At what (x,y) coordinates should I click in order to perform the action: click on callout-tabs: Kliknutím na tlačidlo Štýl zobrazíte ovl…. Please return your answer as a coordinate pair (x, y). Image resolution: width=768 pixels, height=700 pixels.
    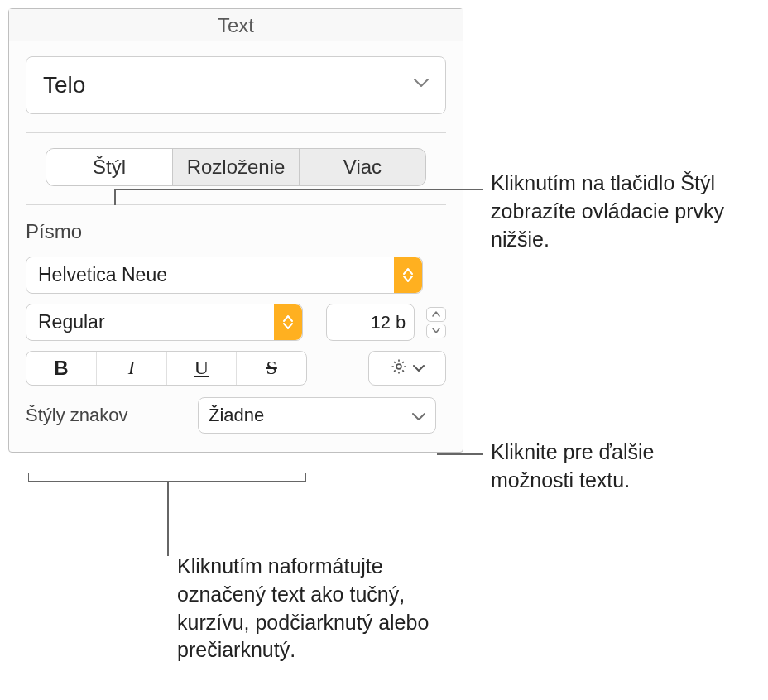
    Looking at the image, I should click on (629, 212).